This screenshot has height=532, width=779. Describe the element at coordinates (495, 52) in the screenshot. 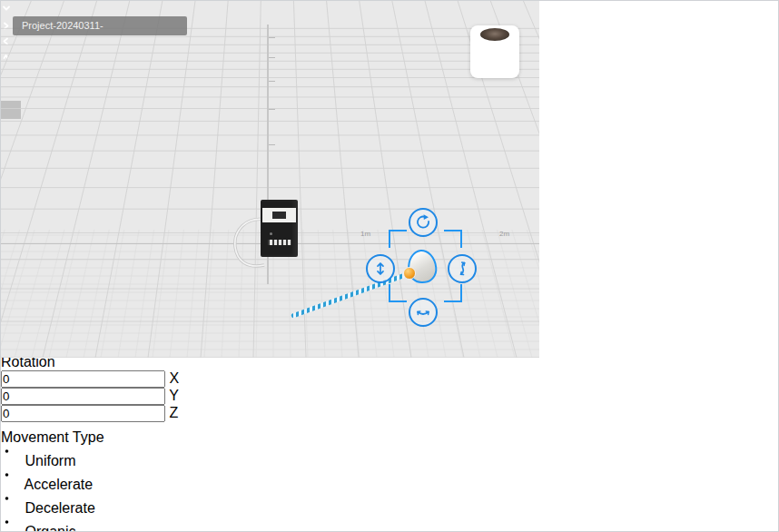

I see `view-orientation-cube` at that location.